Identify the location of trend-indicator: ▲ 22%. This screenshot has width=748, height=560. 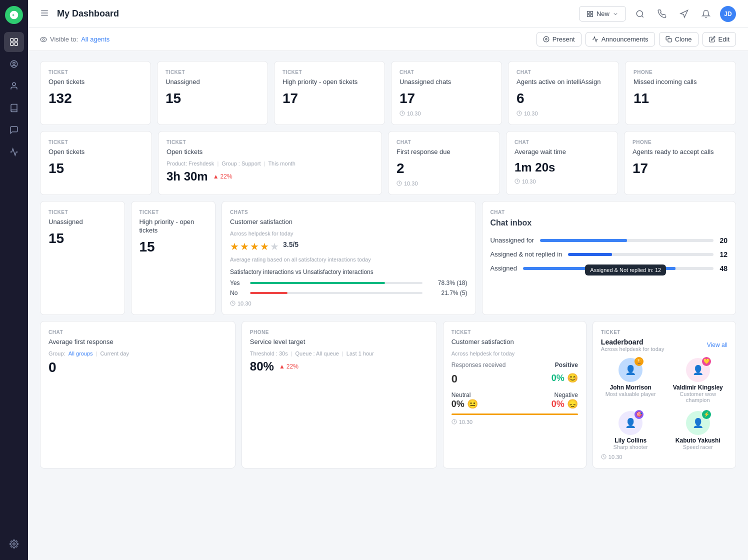
(223, 176).